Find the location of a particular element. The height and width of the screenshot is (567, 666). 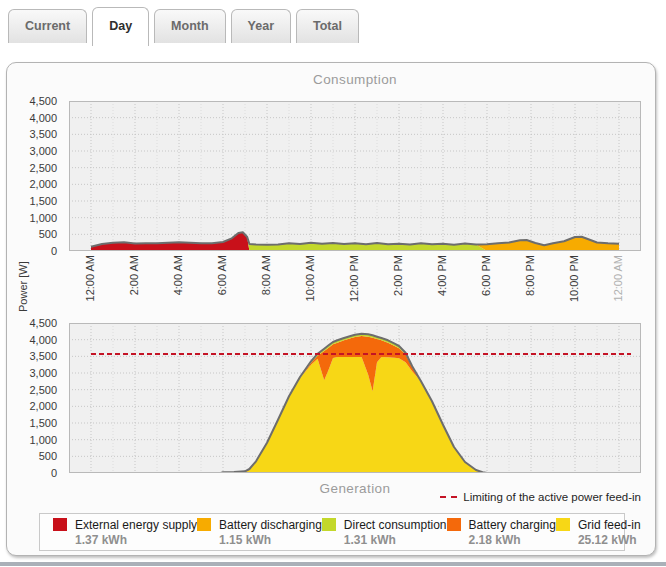

x-tick-label: 10:00 PM is located at coordinates (574, 278).